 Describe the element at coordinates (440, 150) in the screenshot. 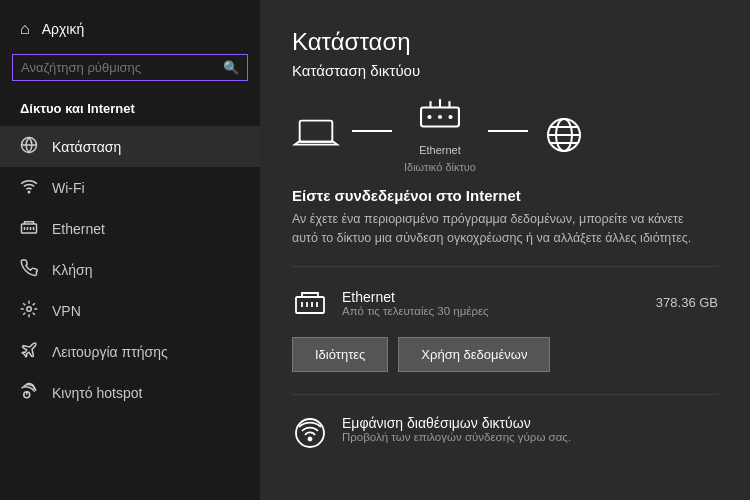

I see `ethernet-diagram-label: Ethernet` at that location.